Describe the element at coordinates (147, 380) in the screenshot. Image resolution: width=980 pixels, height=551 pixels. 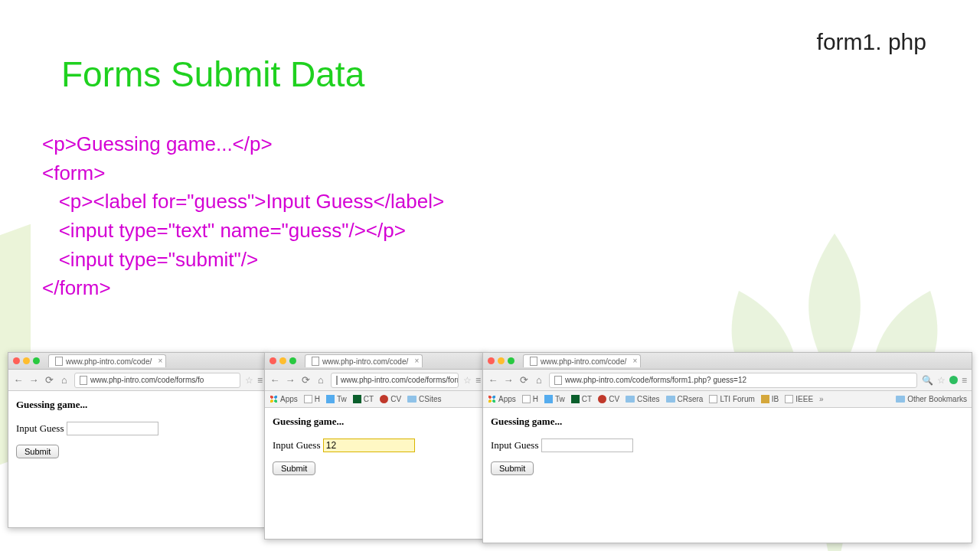
I see `url-text: www.php-intro.com/code/forms/fo` at that location.